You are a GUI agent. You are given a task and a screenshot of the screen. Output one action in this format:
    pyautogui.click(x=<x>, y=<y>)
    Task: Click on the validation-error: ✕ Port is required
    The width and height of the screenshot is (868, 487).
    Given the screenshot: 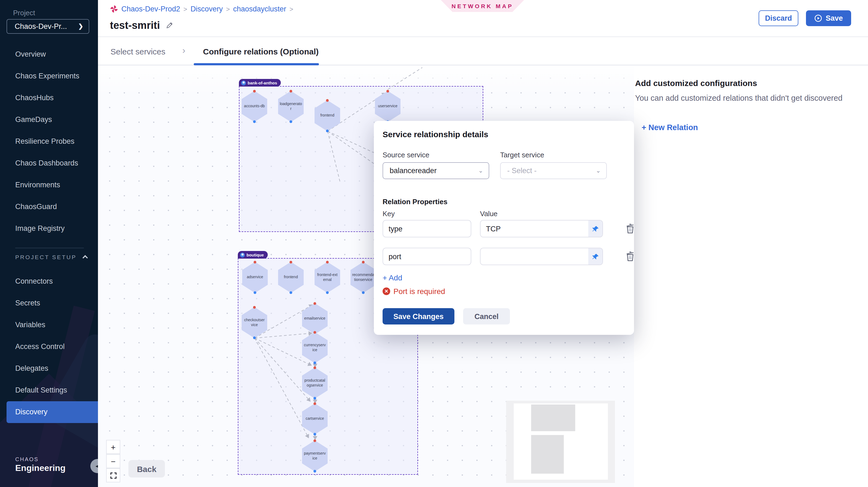 What is the action you would take?
    pyautogui.click(x=414, y=291)
    